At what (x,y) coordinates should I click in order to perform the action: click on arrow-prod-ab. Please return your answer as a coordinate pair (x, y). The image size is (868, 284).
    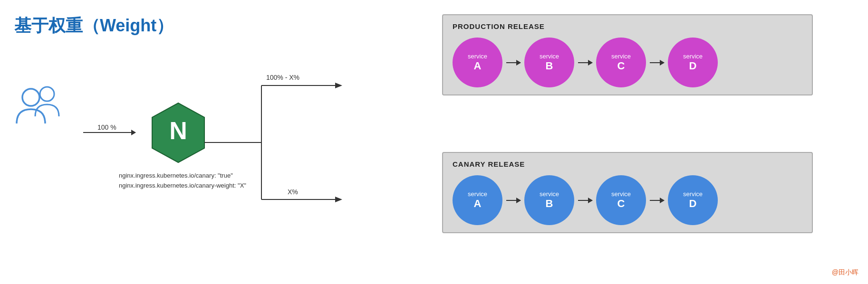
    Looking at the image, I should click on (513, 63).